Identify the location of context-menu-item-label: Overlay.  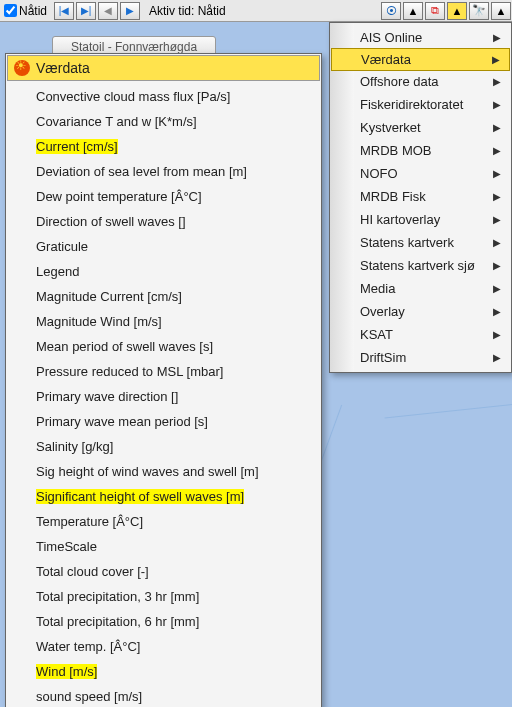
(382, 312).